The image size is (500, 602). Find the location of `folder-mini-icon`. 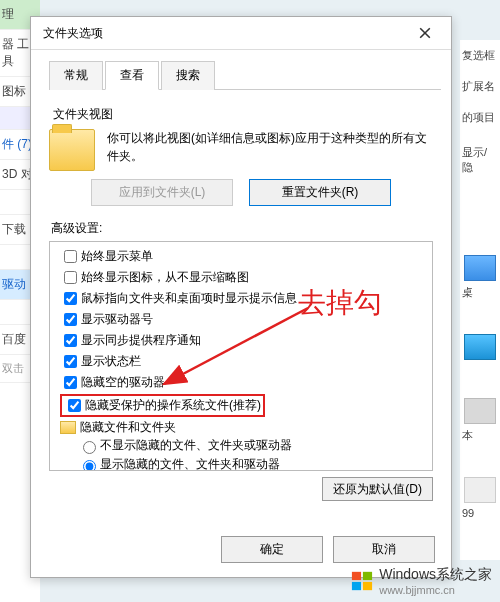

folder-mini-icon is located at coordinates (68, 428).